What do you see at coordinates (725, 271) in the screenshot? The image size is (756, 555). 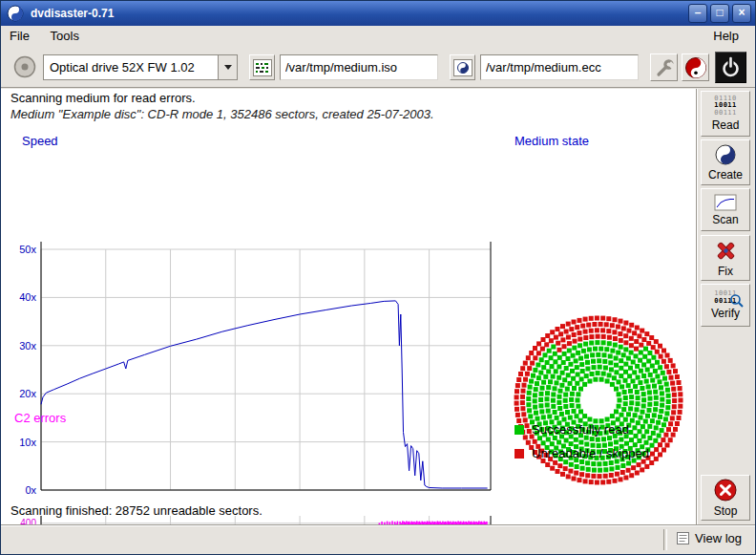 I see `fix-button-label: Fix` at bounding box center [725, 271].